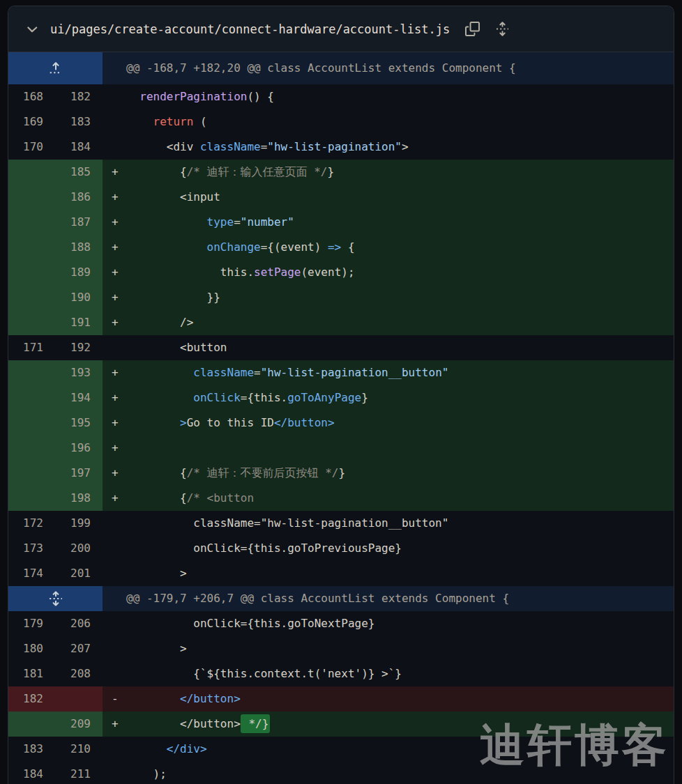  I want to click on new-line-number: 195, so click(79, 423).